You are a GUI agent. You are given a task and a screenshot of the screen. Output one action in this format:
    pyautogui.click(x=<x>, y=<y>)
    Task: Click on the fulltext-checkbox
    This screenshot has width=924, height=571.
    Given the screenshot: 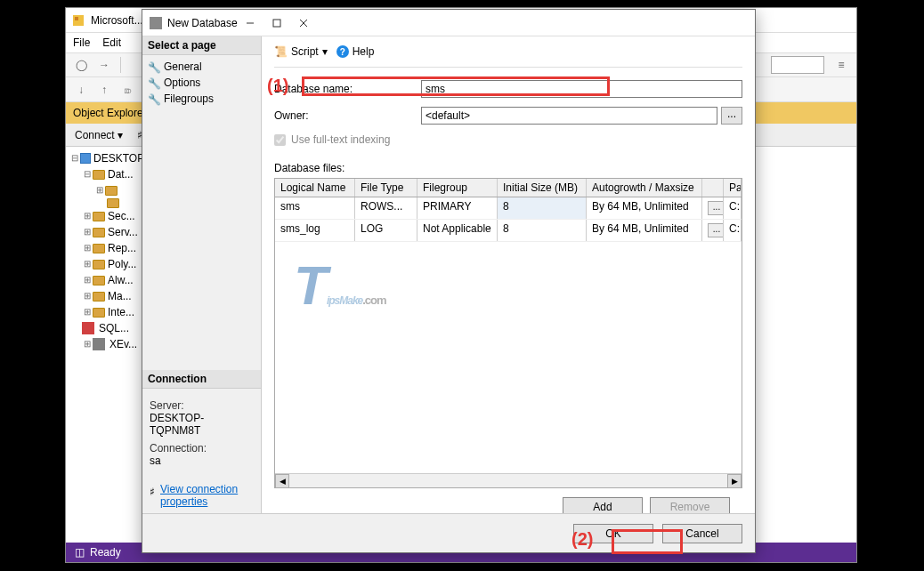 What is the action you would take?
    pyautogui.click(x=280, y=141)
    